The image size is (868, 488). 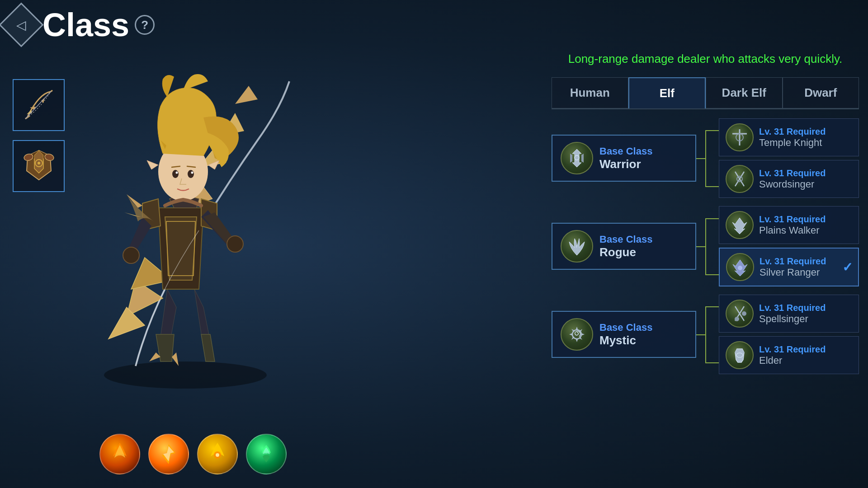 What do you see at coordinates (789, 158) in the screenshot?
I see `warrior-subclasses: Lv. 31 Required Temple Knight Lv. 31 Req…` at bounding box center [789, 158].